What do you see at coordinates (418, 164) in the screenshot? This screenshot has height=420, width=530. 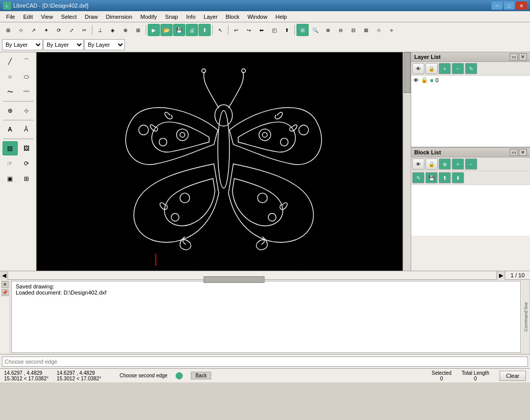 I see `block-show-btn: 👁` at bounding box center [418, 164].